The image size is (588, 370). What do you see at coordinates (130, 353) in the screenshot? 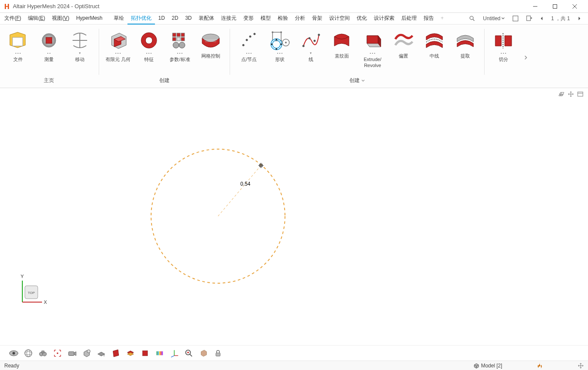
I see `layers-icon` at bounding box center [130, 353].